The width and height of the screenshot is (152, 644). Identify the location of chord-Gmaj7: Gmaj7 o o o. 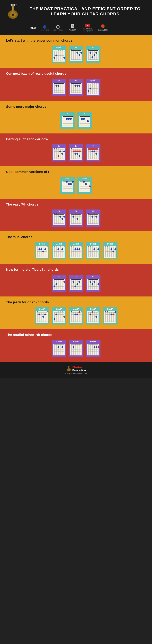
(59, 316).